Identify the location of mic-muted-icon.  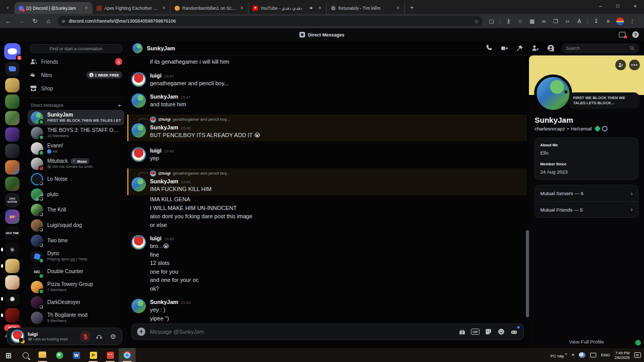
(85, 336).